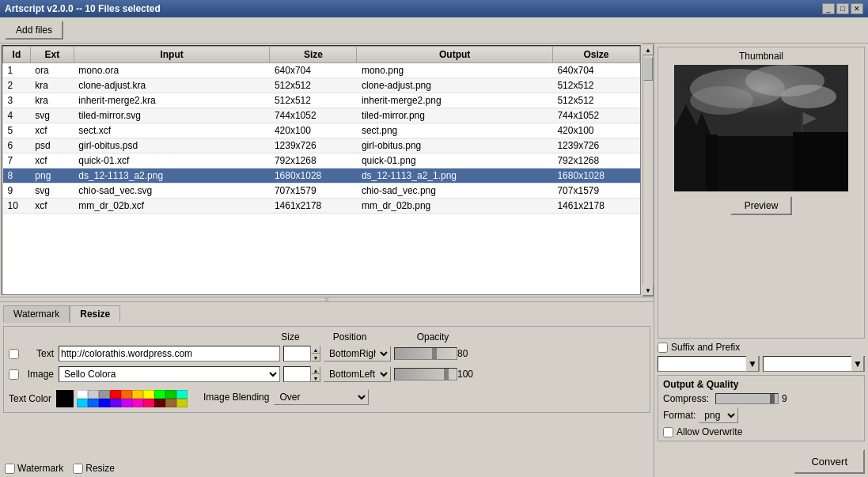 The image size is (868, 477). What do you see at coordinates (30, 399) in the screenshot?
I see `text-color-label: Text Color` at bounding box center [30, 399].